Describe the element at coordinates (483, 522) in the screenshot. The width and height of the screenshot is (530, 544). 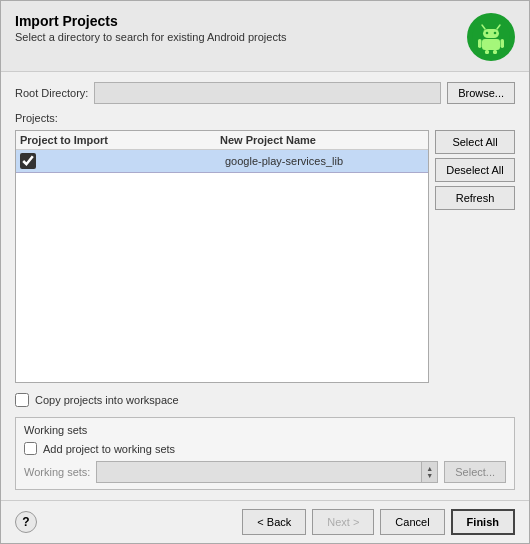
I see `finish-button: Finish` at that location.